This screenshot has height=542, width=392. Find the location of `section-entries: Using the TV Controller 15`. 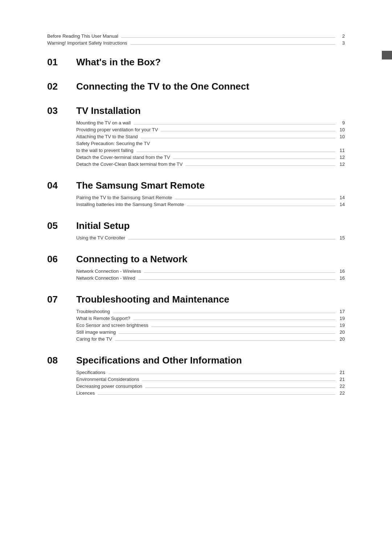

section-entries: Using the TV Controller 15 is located at coordinates (196, 238).